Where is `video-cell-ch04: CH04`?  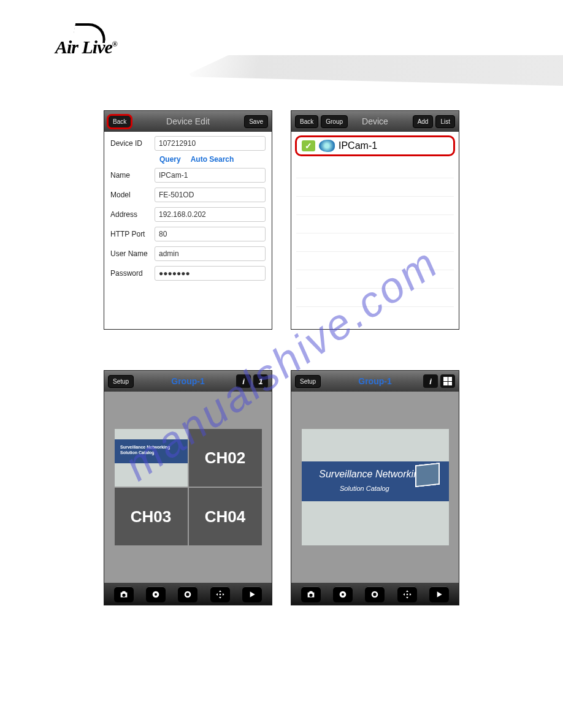 video-cell-ch04: CH04 is located at coordinates (226, 517).